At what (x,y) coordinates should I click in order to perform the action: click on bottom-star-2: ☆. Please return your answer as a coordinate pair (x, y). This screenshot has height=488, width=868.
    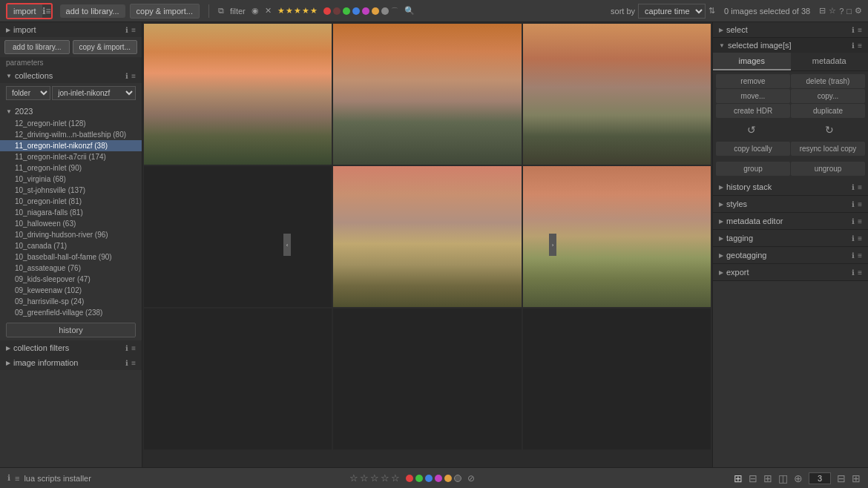
    Looking at the image, I should click on (364, 478).